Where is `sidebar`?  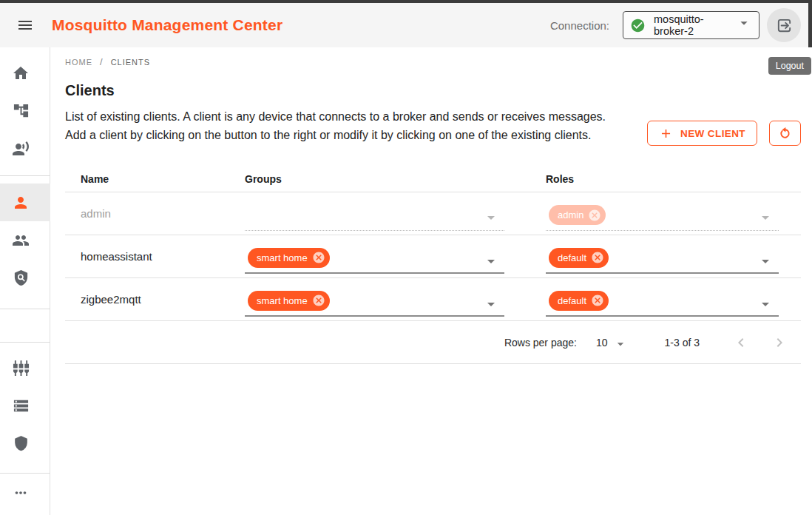
sidebar is located at coordinates (25, 281).